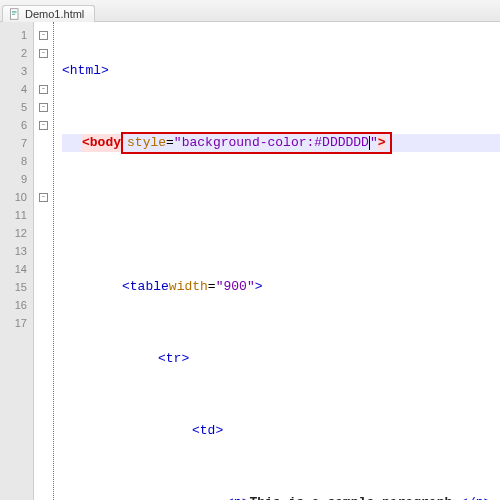  I want to click on line-number: 16, so click(14, 305).